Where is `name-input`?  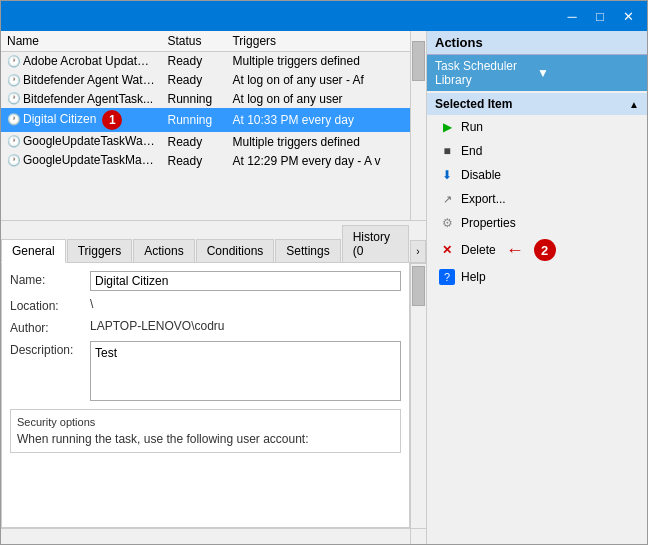 name-input is located at coordinates (246, 281).